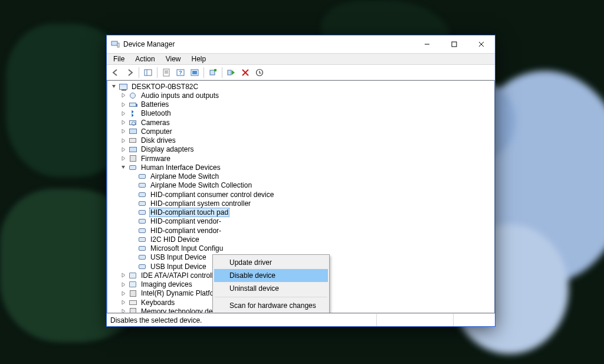 The width and height of the screenshot is (604, 364). What do you see at coordinates (311, 203) in the screenshot?
I see `device-node: HID-compliant system controller` at bounding box center [311, 203].